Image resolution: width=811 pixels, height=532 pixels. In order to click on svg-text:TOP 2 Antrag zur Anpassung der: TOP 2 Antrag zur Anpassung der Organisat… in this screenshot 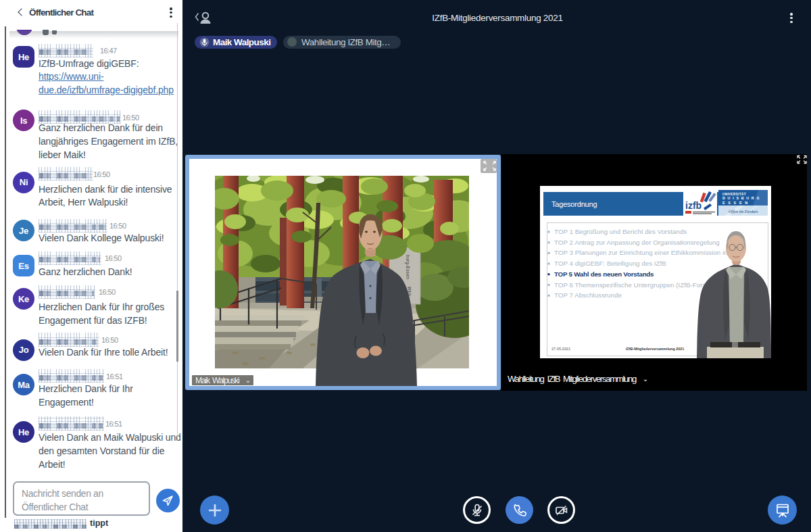, I will do `click(637, 242)`.